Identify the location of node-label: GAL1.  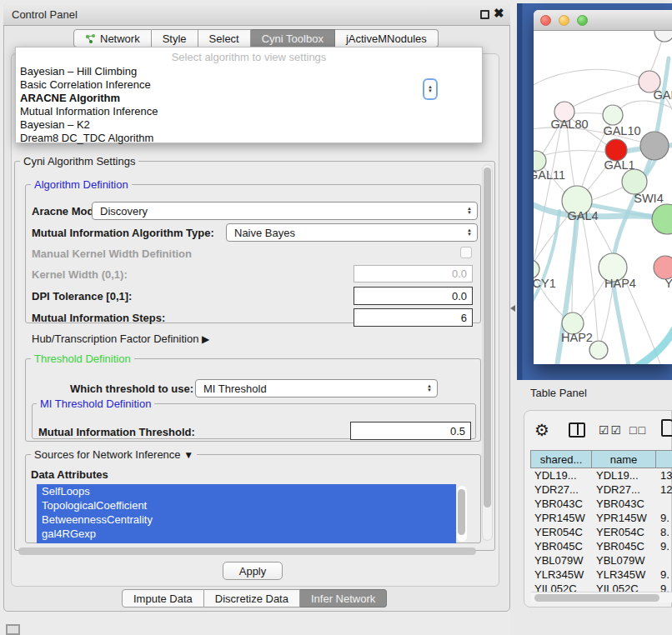
(619, 165).